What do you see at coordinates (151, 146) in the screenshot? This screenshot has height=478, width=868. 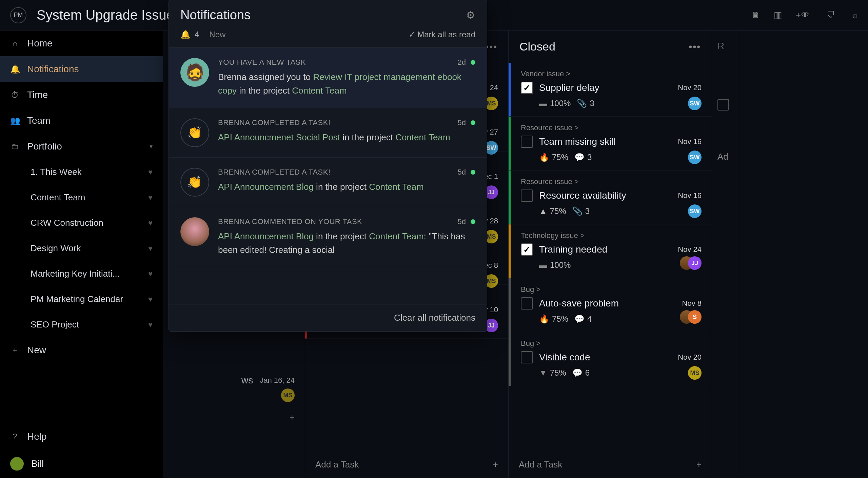 I see `chevron-down-icon: ▾` at bounding box center [151, 146].